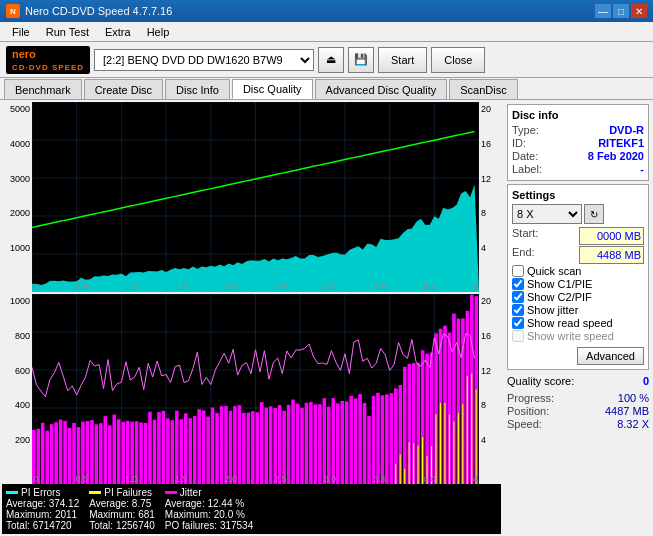 The width and height of the screenshot is (653, 536). I want to click on progress-section: Progress: 100 % Position: 4487 MB Speed:…, so click(578, 412).